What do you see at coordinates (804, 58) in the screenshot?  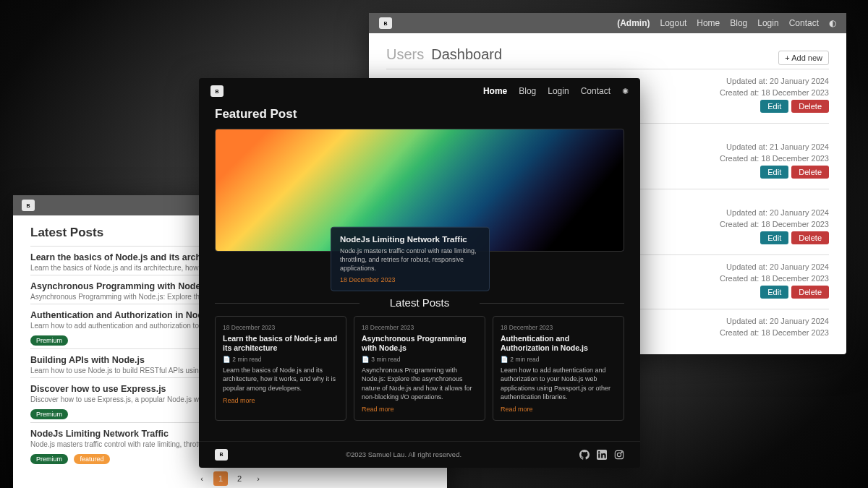 I see `add-new-button: + Add new` at bounding box center [804, 58].